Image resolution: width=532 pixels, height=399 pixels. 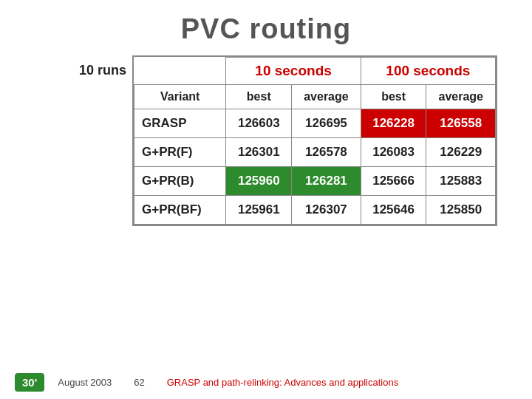 What do you see at coordinates (393, 152) in the screenshot?
I see `cell-value: 126083` at bounding box center [393, 152].